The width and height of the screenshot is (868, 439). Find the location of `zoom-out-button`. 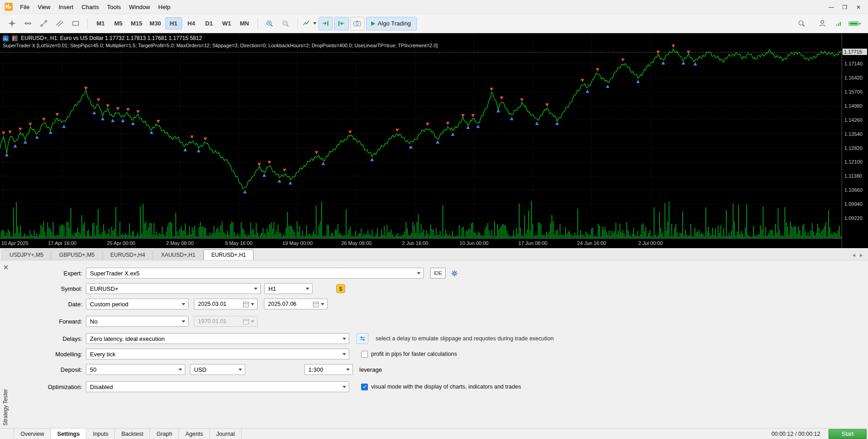

zoom-out-button is located at coordinates (286, 24).